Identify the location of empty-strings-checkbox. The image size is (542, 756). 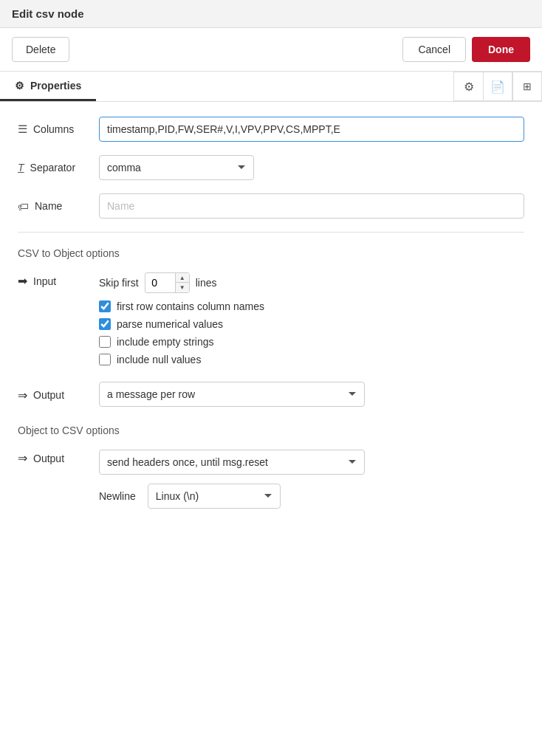
(105, 342).